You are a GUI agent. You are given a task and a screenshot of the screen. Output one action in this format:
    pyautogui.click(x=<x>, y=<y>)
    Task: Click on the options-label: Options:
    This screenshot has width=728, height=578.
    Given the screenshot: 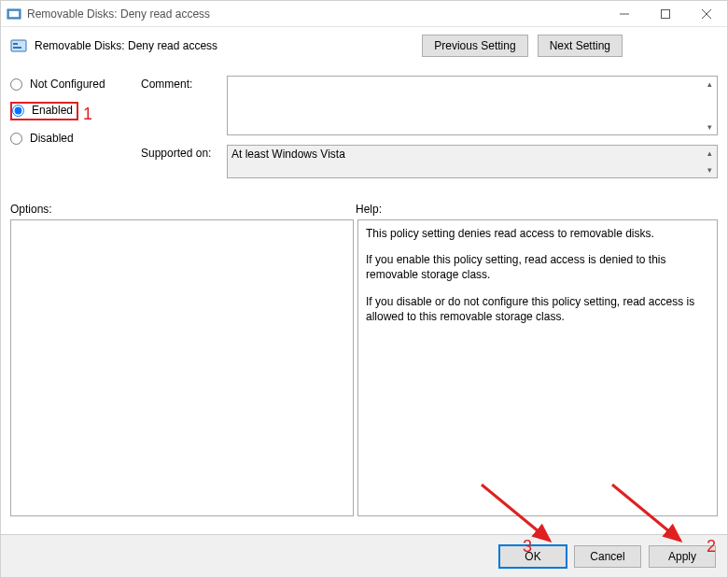 What is the action you would take?
    pyautogui.click(x=183, y=209)
    